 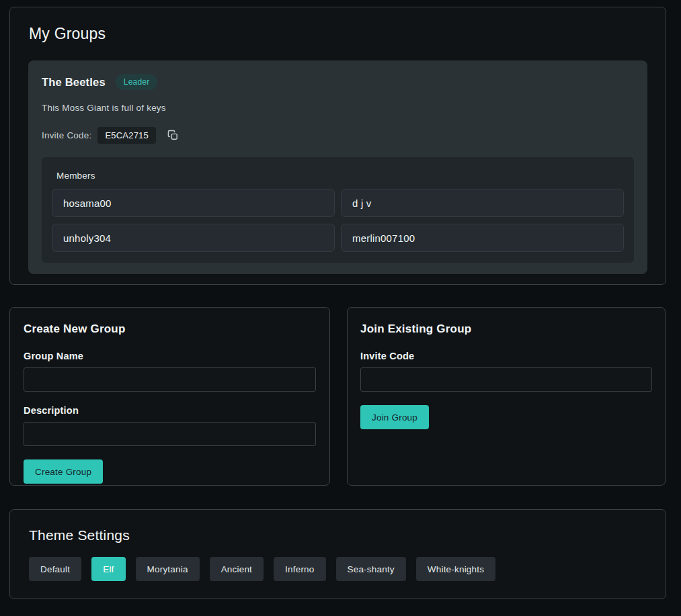 What do you see at coordinates (337, 82) in the screenshot?
I see `group-header: The Beetles Leader` at bounding box center [337, 82].